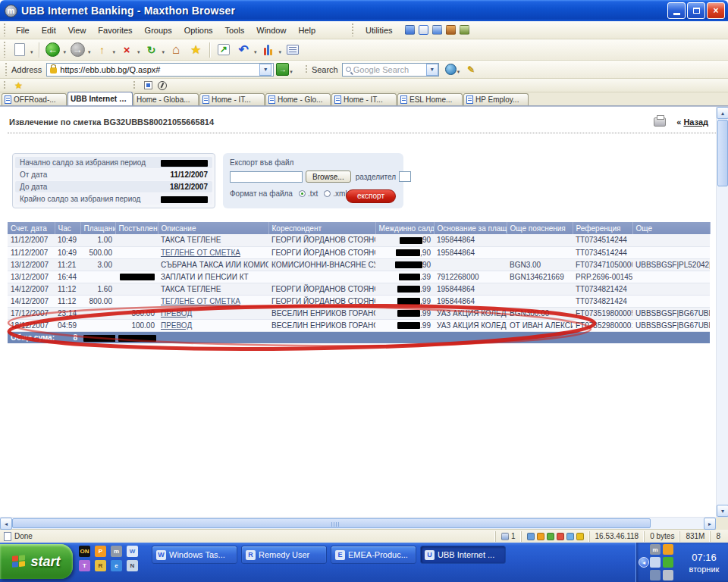 The width and height of the screenshot is (728, 582). Describe the element at coordinates (676, 11) in the screenshot. I see `minimize-button` at that location.